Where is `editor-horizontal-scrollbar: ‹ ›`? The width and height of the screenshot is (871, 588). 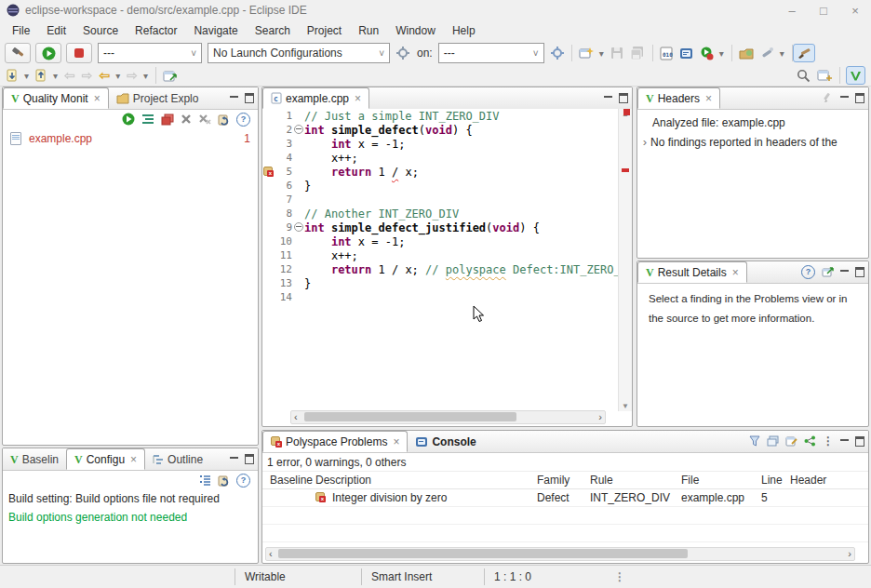
editor-horizontal-scrollbar: ‹ › is located at coordinates (449, 417).